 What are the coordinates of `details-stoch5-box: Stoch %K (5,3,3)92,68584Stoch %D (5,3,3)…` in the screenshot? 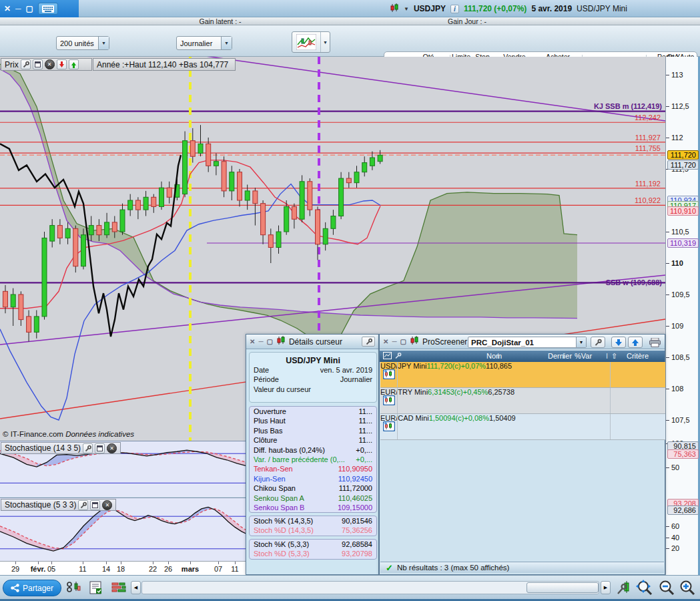 It's located at (313, 549).